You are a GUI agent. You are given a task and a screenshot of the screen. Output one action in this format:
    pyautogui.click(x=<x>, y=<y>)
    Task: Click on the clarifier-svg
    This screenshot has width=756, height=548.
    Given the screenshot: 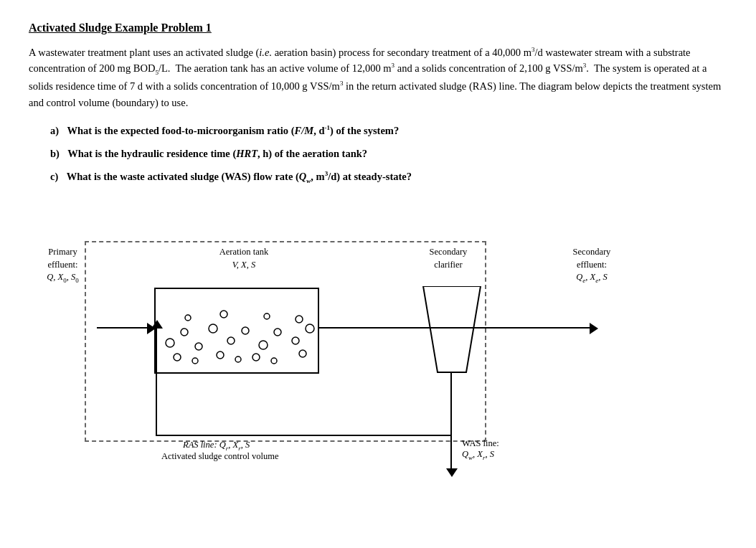 What is the action you would take?
    pyautogui.click(x=452, y=331)
    